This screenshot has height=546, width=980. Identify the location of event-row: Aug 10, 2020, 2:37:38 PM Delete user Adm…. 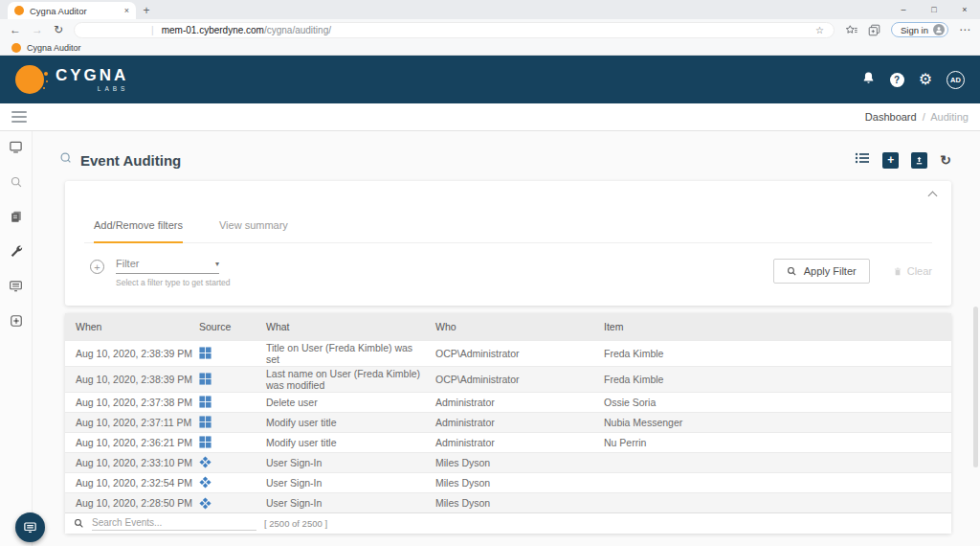
(508, 402).